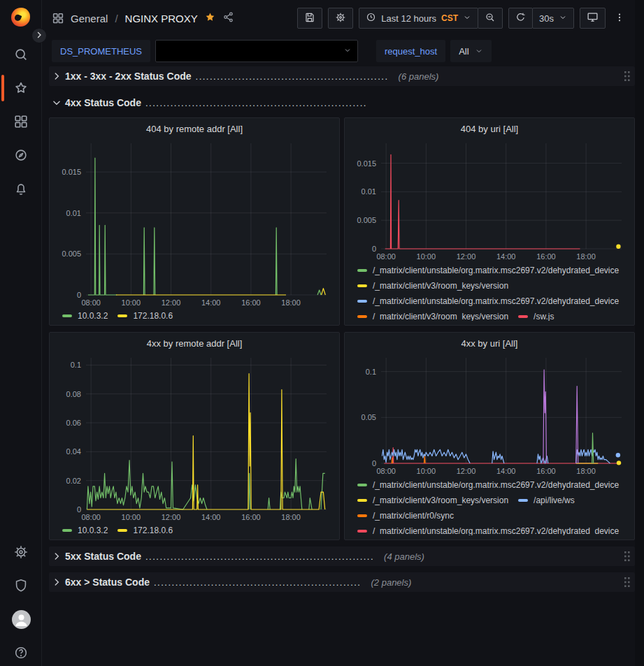 The image size is (644, 666). Describe the element at coordinates (406, 516) in the screenshot. I see `legend-item: /_matrix/client/r0/sync` at that location.